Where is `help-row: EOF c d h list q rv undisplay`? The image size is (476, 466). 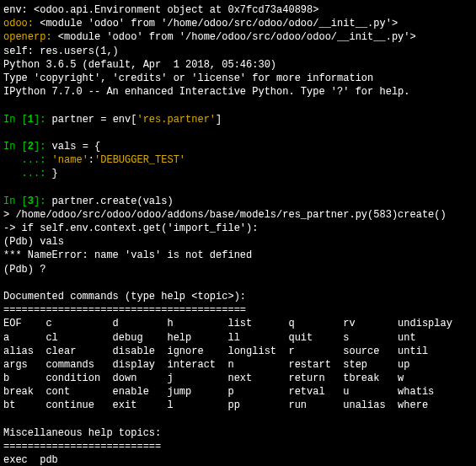 help-row: EOF c d h list q rv undisplay is located at coordinates (238, 324).